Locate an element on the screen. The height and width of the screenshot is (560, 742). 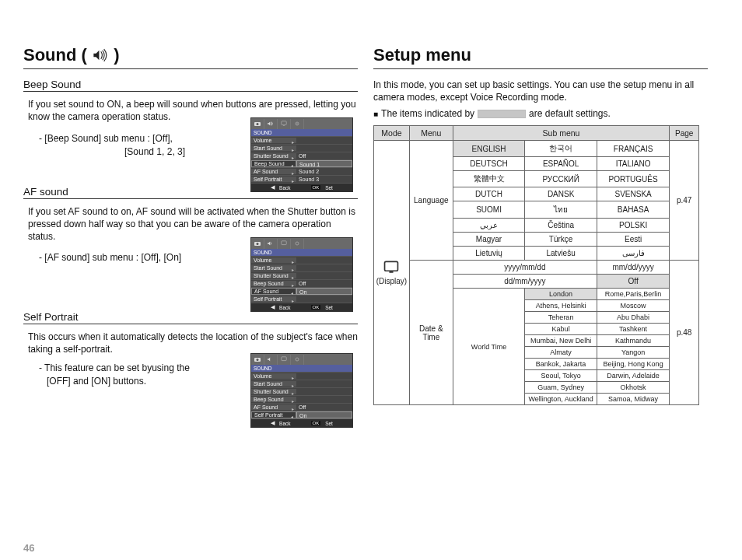
wt-cell: London is located at coordinates (562, 294).